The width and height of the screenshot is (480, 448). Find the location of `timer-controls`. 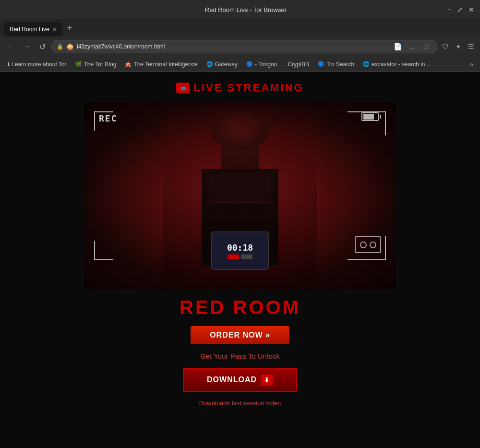

timer-controls is located at coordinates (240, 257).